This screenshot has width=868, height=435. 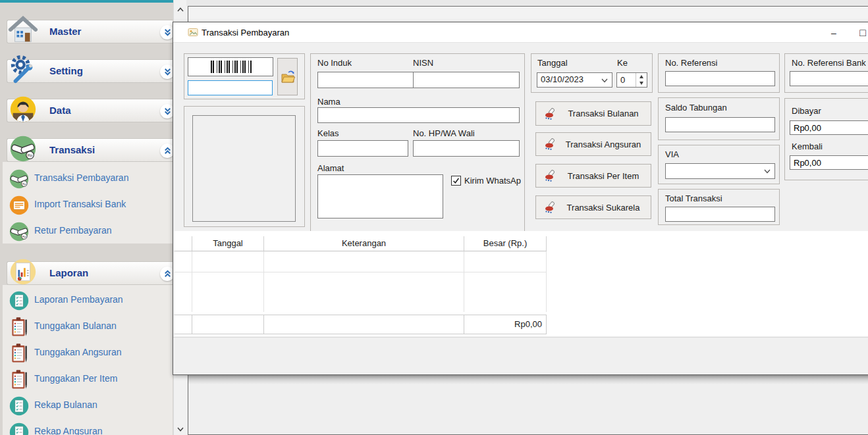 I want to click on column-header-besar: Besar (Rp.), so click(x=506, y=243).